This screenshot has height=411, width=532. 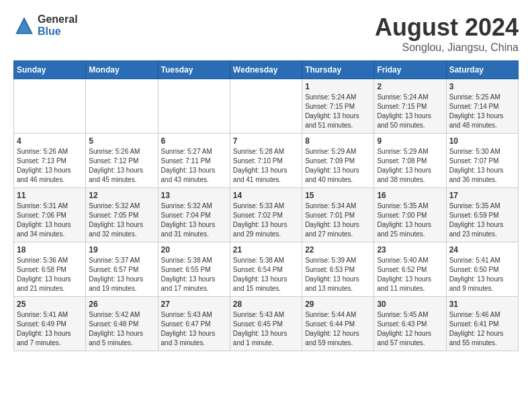 What do you see at coordinates (46, 26) in the screenshot?
I see `logo: General Blue` at bounding box center [46, 26].